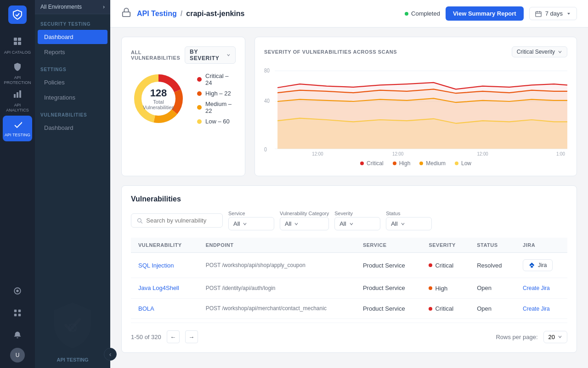  Describe the element at coordinates (446, 245) in the screenshot. I see `col-severity: SEVERITY` at that location.